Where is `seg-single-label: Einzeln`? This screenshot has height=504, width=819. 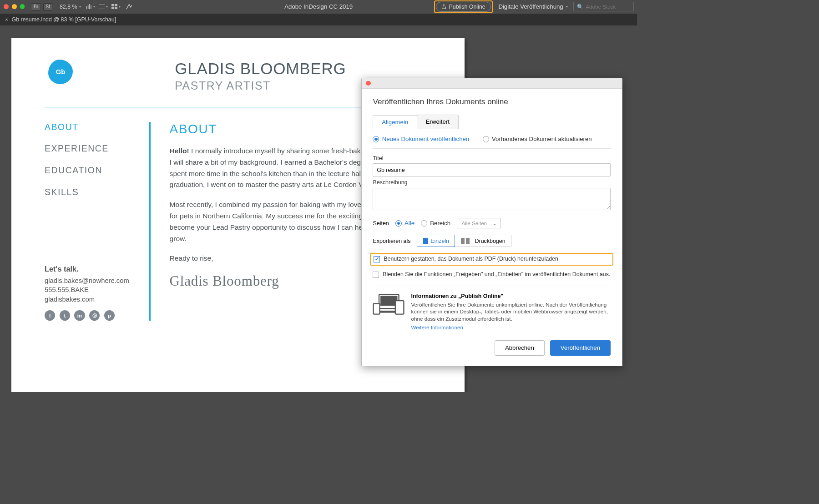 seg-single-label: Einzeln is located at coordinates (440, 241).